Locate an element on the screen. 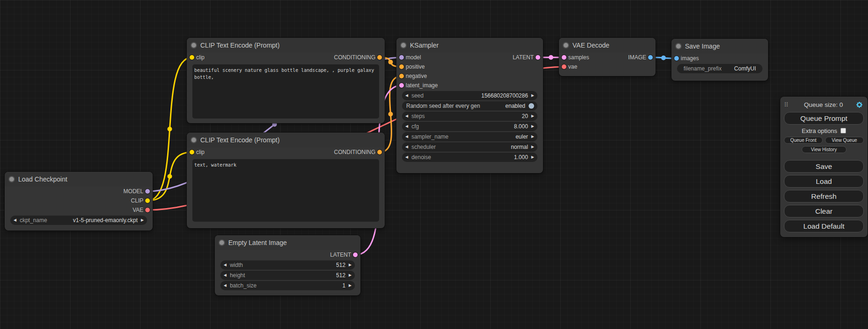  extra-options-checkbox is located at coordinates (843, 131).